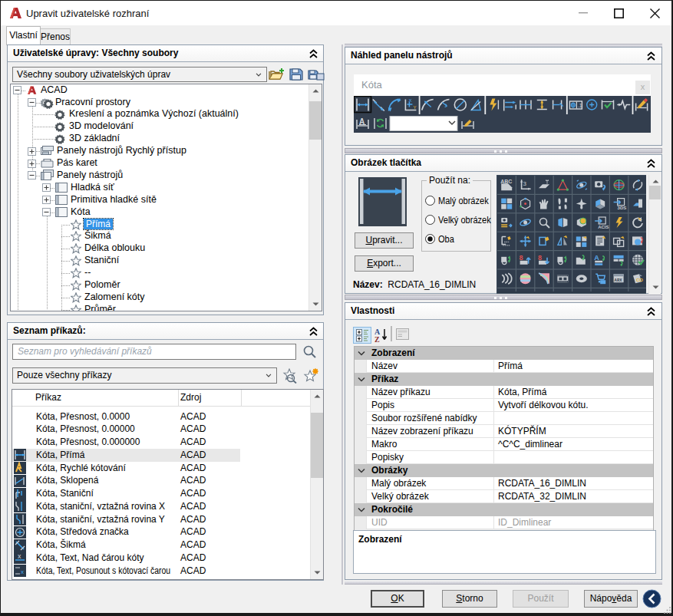 The image size is (673, 616). I want to click on svg-text: .1, so click(580, 106).